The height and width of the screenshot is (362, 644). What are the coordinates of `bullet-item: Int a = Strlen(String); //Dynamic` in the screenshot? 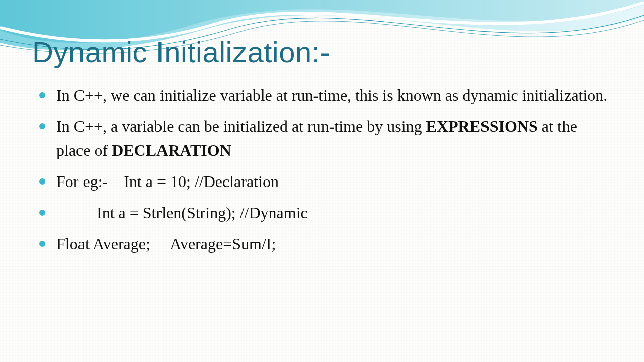 It's located at (334, 213).